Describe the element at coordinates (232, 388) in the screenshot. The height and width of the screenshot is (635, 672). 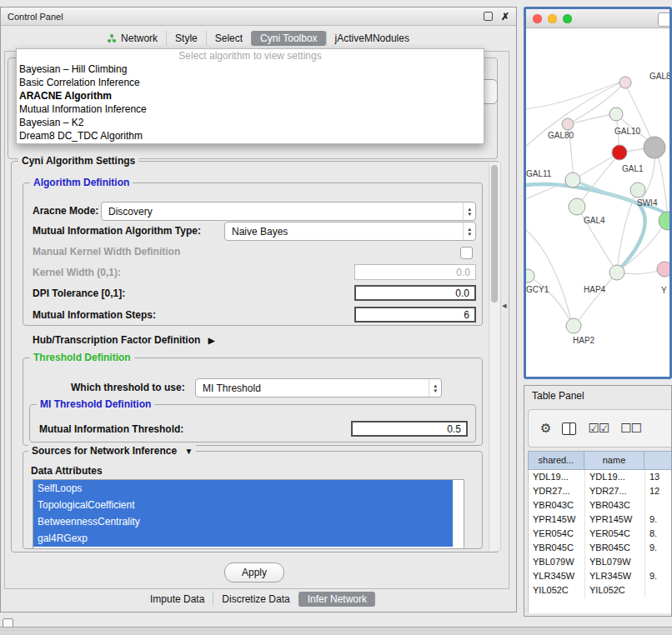
I see `which-threshold-value: MI Threshold` at that location.